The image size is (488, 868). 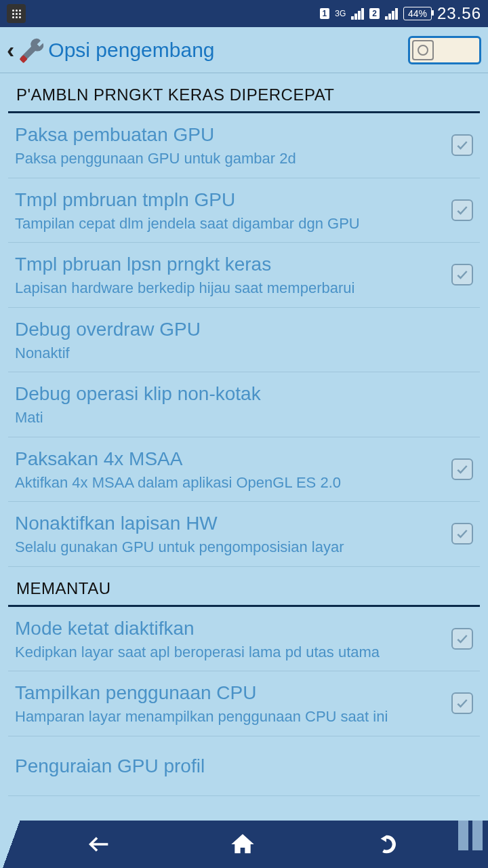 I want to click on settings-row: Tampilkan penggunaan CPUHamparan layar m…, so click(x=244, y=704).